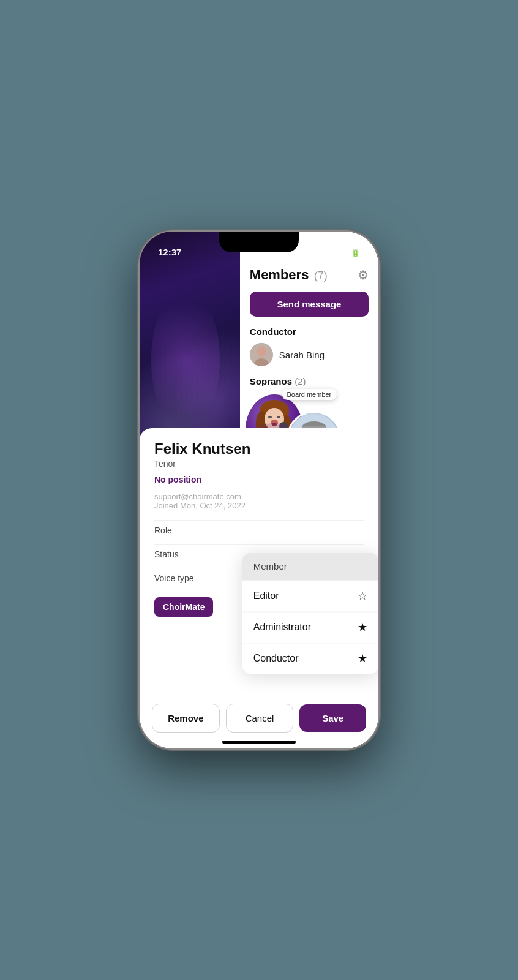 The height and width of the screenshot is (980, 518). What do you see at coordinates (362, 627) in the screenshot?
I see `administrator-star-icon: ★` at bounding box center [362, 627].